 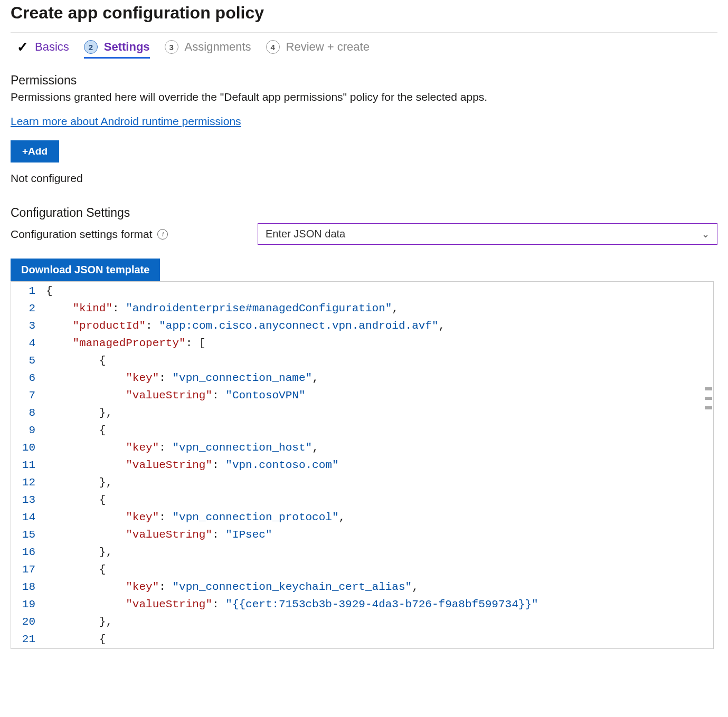 What do you see at coordinates (91, 47) in the screenshot?
I see `step-number-badge: 2` at bounding box center [91, 47].